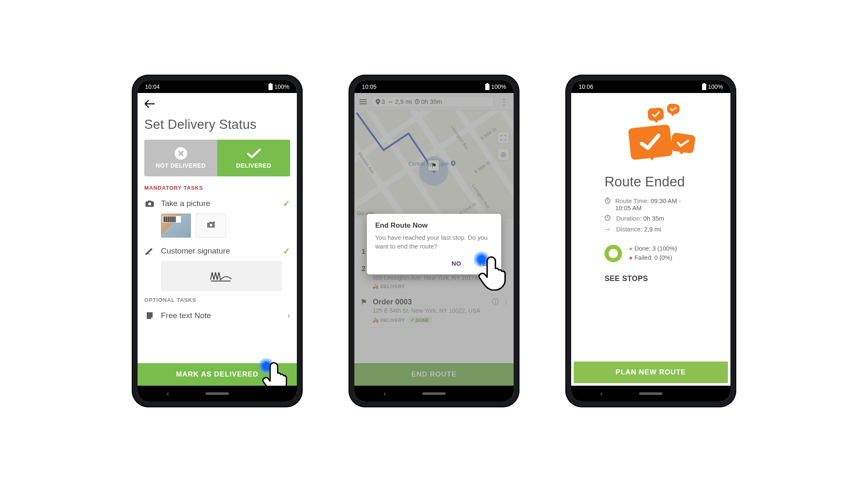  Describe the element at coordinates (651, 87) in the screenshot. I see `status-bar: 10:06 100%` at that location.